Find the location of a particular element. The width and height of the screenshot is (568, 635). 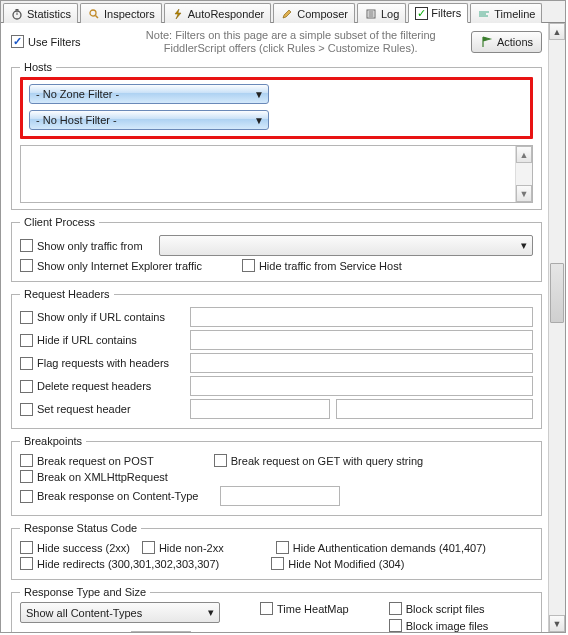

tab-strip: Statistics Inspectors AutoResponder Comp… is located at coordinates (283, 12).